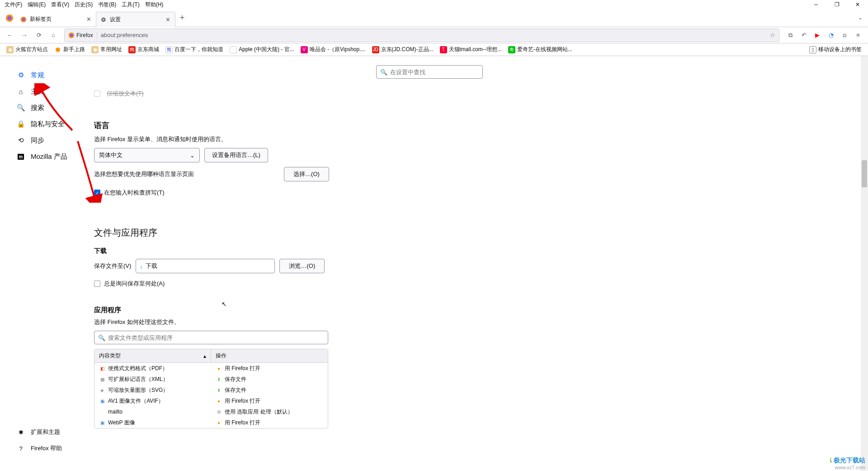 This screenshot has width=868, height=471. I want to click on bookmark-item: 熊百度一下，你就知道, so click(194, 50).